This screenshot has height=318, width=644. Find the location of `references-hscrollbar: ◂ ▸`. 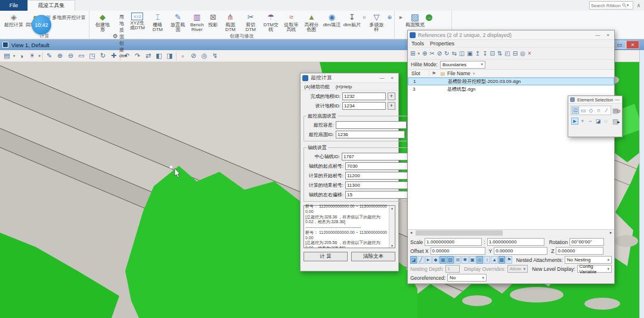

references-hscrollbar: ◂ ▸ is located at coordinates (511, 233).